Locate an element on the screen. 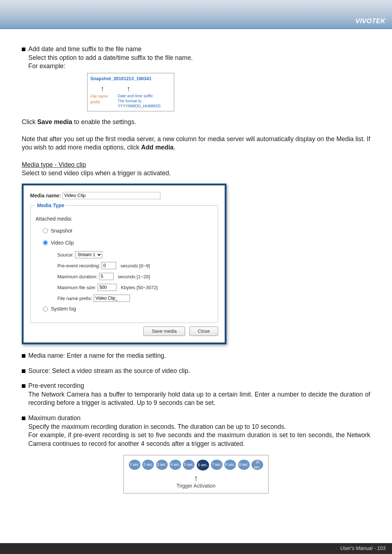 The image size is (392, 554). brand-label: VIVOTEK is located at coordinates (370, 21).